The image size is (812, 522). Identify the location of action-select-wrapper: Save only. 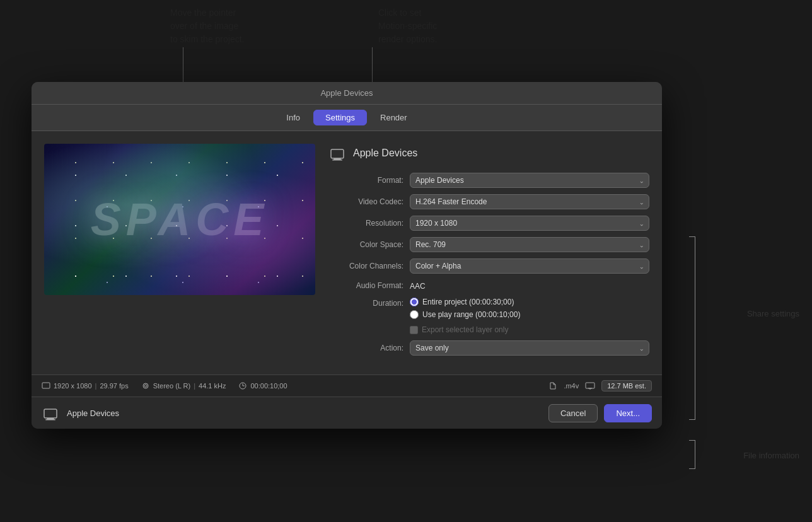
(530, 348).